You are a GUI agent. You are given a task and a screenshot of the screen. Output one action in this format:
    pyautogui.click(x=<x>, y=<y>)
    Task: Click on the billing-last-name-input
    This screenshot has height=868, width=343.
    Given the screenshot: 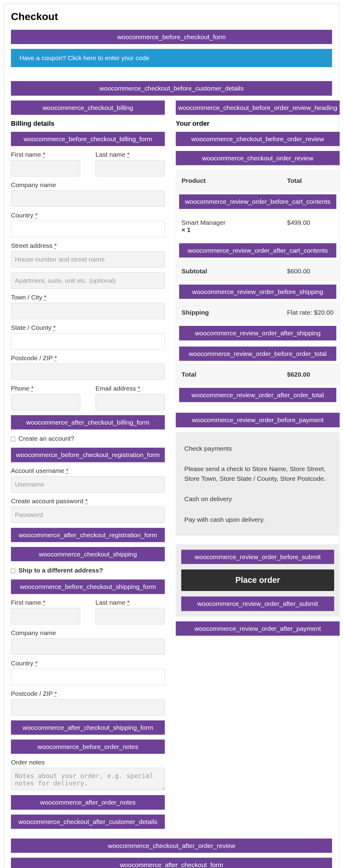 What is the action you would take?
    pyautogui.click(x=130, y=168)
    